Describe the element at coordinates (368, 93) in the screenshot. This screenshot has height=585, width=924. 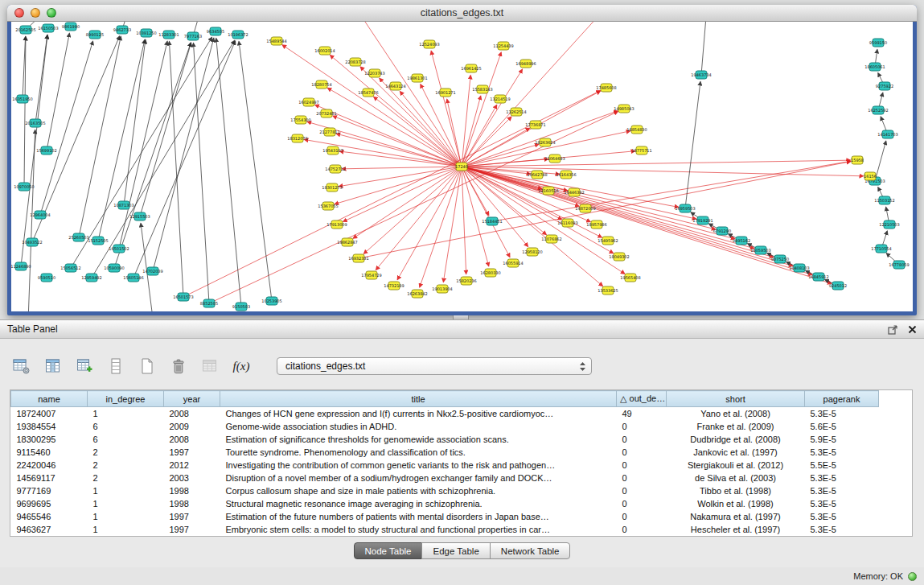
I see `graph-node: 18547476` at that location.